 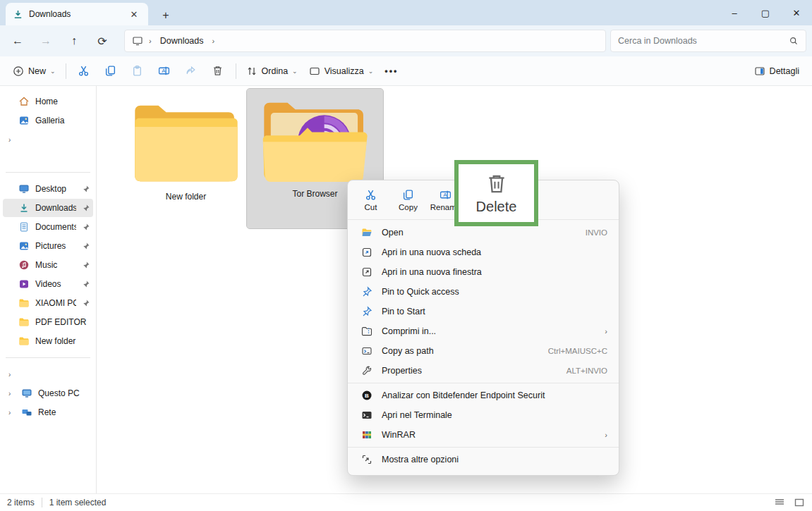 I want to click on paste-button, so click(x=138, y=71).